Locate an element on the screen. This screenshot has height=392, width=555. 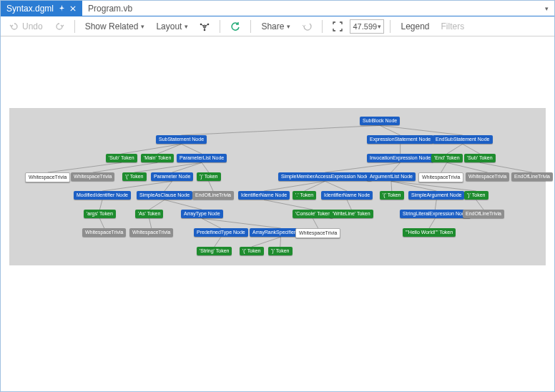
graph-node: 'Console' Token is located at coordinates (313, 214).